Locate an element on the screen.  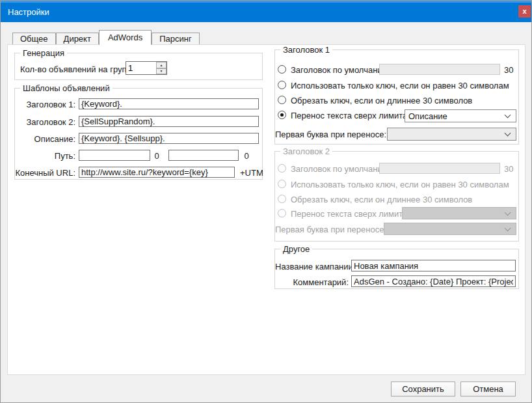
h2-first-letter-combobox is located at coordinates (450, 229).